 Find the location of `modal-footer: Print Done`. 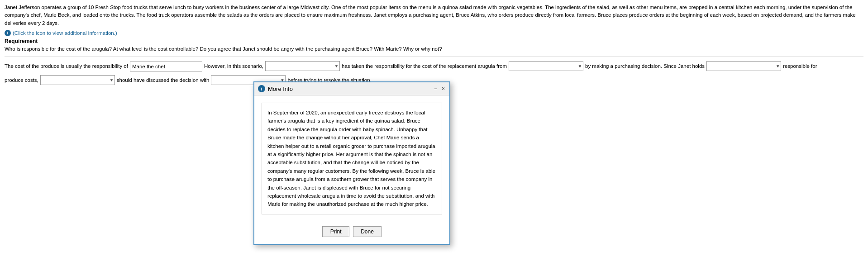

modal-footer: Print Done is located at coordinates (352, 233).